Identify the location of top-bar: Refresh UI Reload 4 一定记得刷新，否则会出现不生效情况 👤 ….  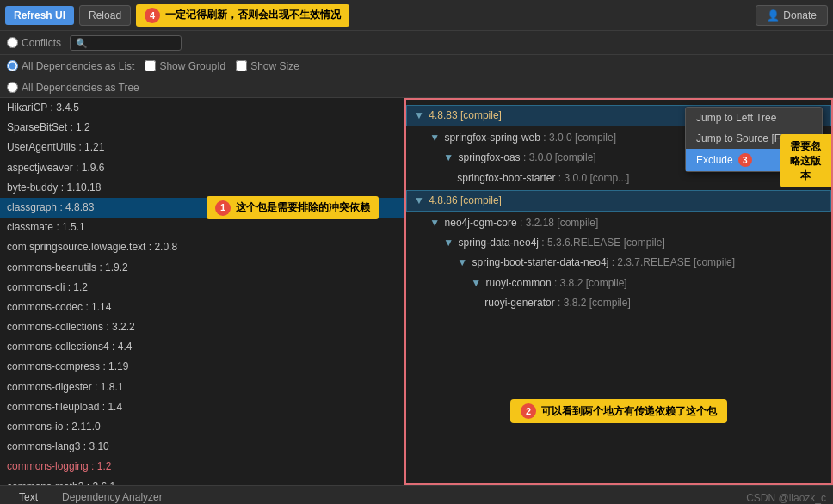
(416, 15).